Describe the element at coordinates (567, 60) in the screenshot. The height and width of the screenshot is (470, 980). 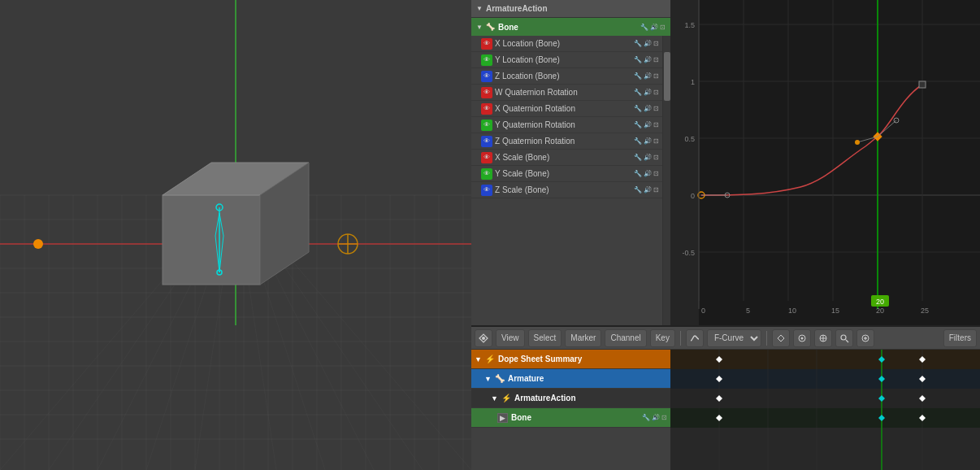
I see `channel-y-location: 👁 Y Location (Bone) 🔧 🔊 ⊡` at that location.